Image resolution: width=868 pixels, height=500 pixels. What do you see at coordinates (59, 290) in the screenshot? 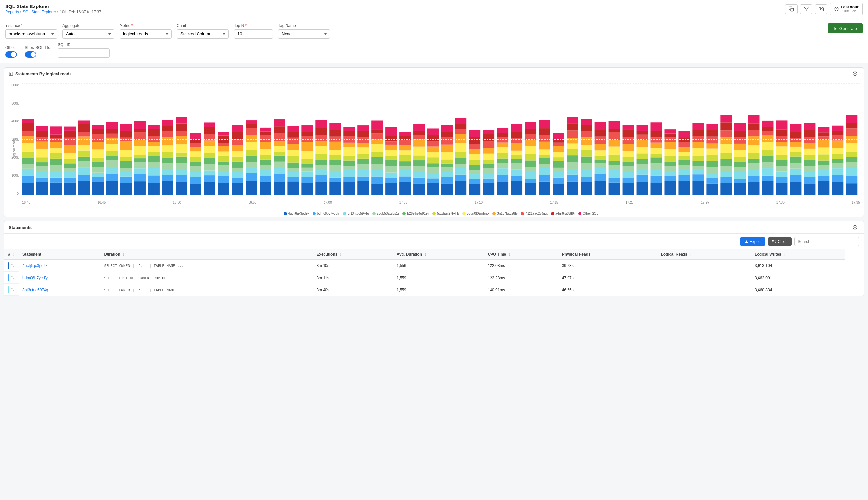
I see `row-id-cell: 3nt3ntuc5974q` at bounding box center [59, 290].